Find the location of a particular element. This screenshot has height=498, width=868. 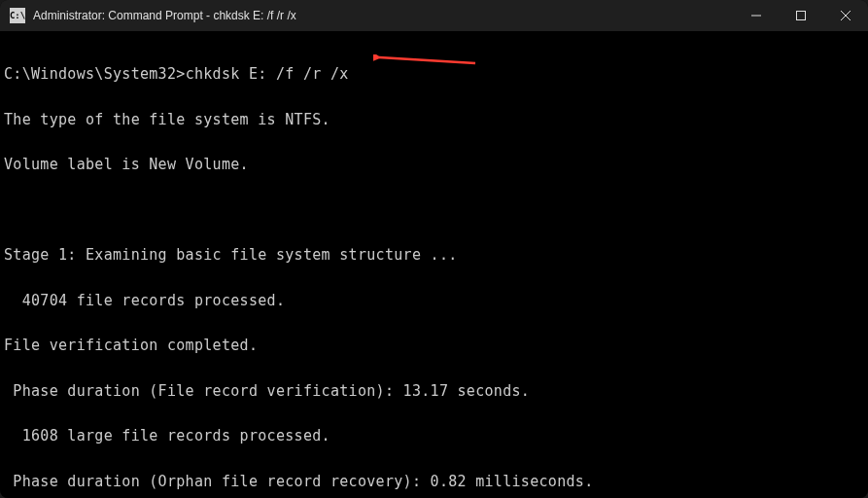

output-line: 1608 large file records processed. is located at coordinates (432, 437).